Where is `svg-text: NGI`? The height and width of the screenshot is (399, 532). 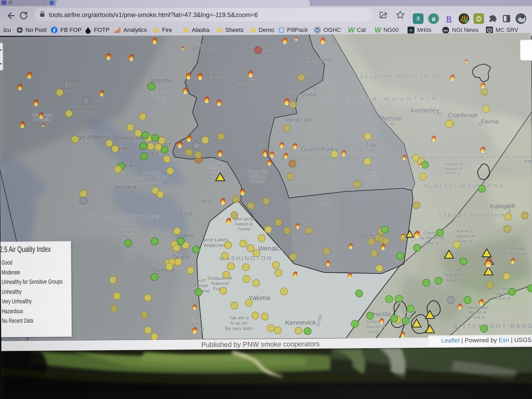
svg-text: NGI is located at coordinates (446, 30).